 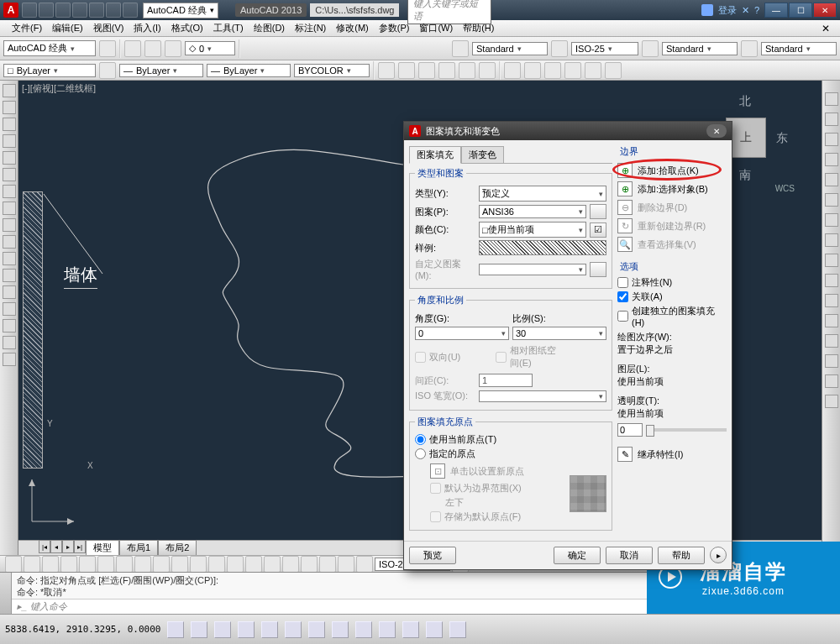 What do you see at coordinates (147, 29) in the screenshot?
I see `menu-insert: 插入(I)` at bounding box center [147, 29].